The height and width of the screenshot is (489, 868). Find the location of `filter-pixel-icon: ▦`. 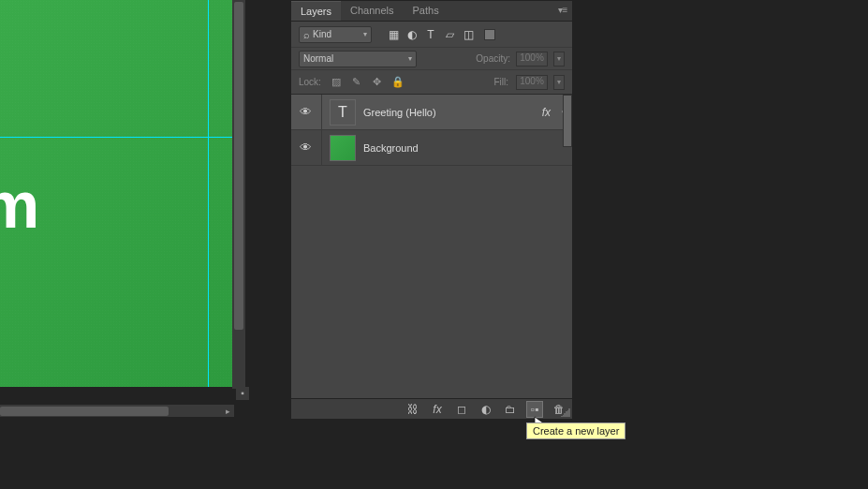

filter-pixel-icon: ▦ is located at coordinates (393, 35).